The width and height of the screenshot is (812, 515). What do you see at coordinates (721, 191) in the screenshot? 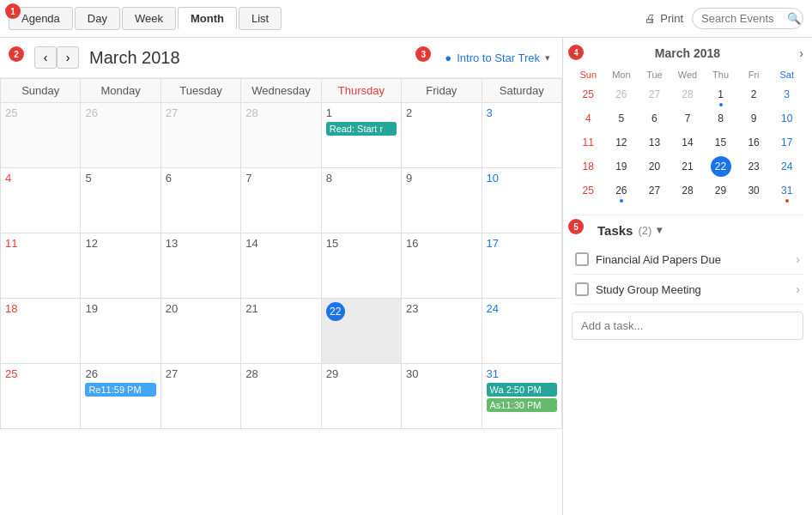
I see `mini-day-cell: 29` at bounding box center [721, 191].